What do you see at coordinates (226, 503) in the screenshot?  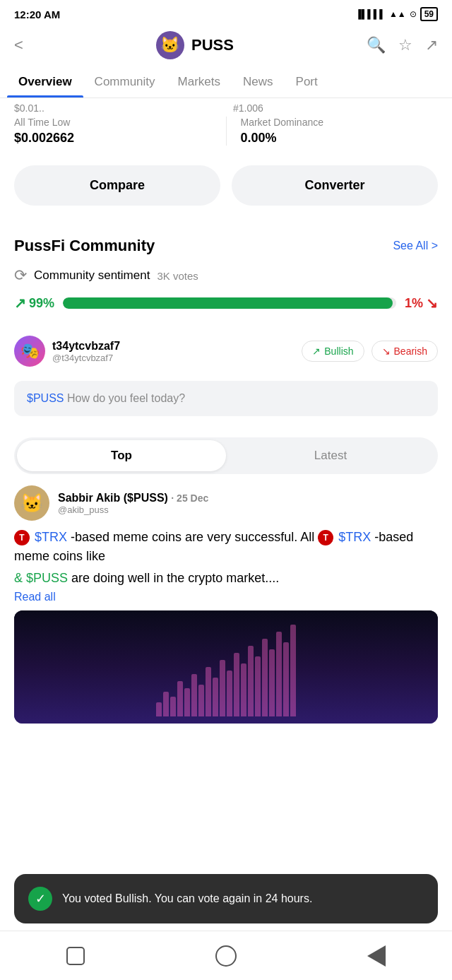 I see `post-header: 🐱 Sabbir Akib ($PUSS) · 25 Dec @akib_pus…` at bounding box center [226, 503].